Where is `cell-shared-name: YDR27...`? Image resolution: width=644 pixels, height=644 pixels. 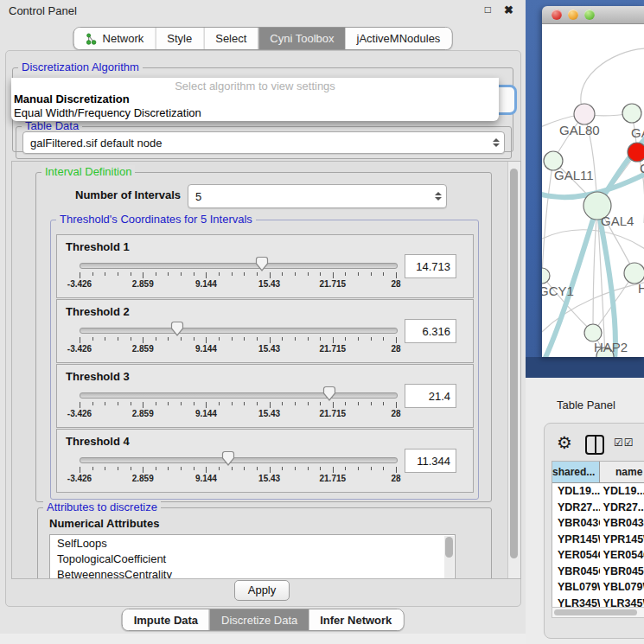 cell-shared-name: YDR27... is located at coordinates (576, 508).